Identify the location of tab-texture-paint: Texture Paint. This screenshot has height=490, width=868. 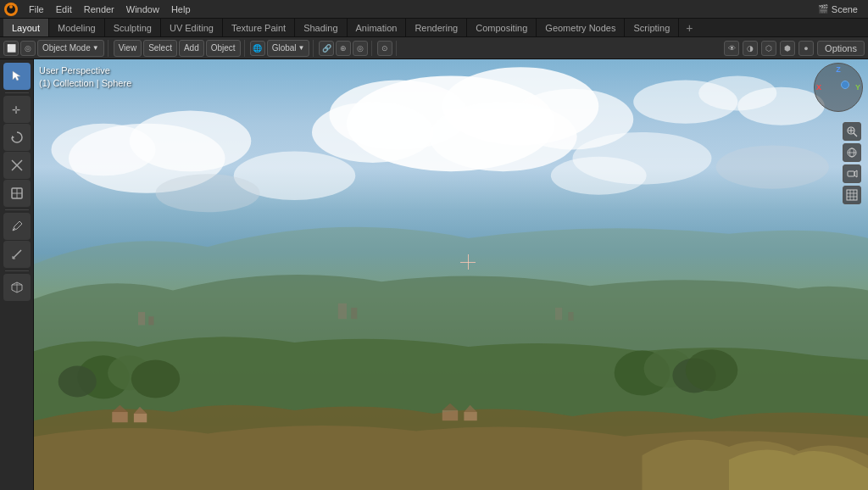
(259, 27).